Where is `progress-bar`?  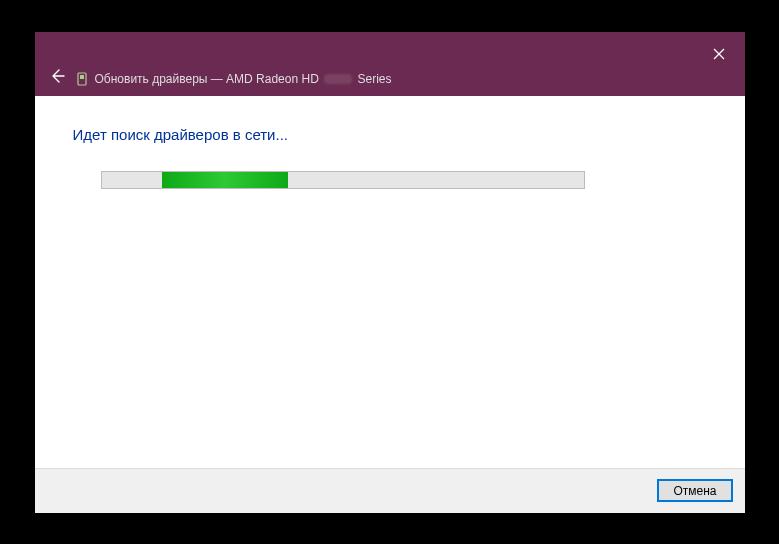 progress-bar is located at coordinates (343, 180).